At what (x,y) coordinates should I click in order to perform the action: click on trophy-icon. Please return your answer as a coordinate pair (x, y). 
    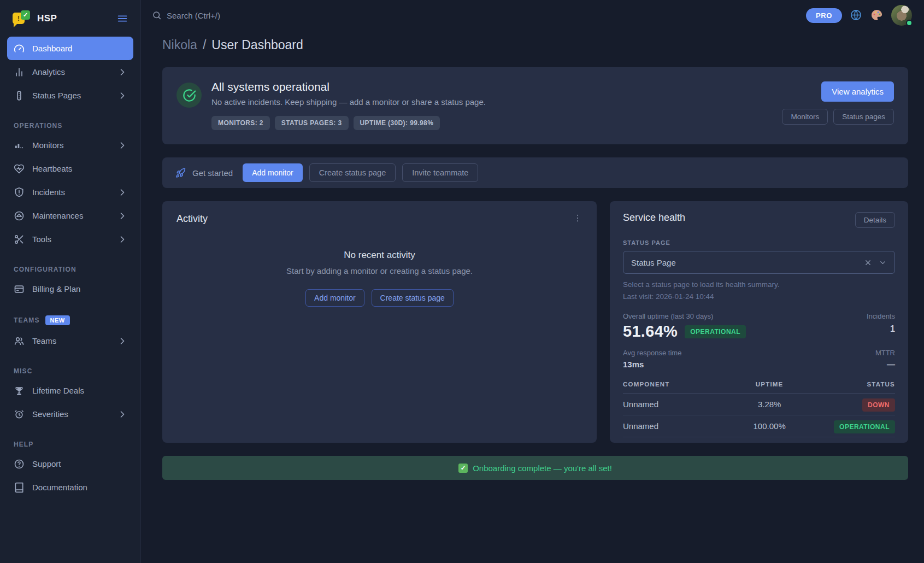
    Looking at the image, I should click on (19, 391).